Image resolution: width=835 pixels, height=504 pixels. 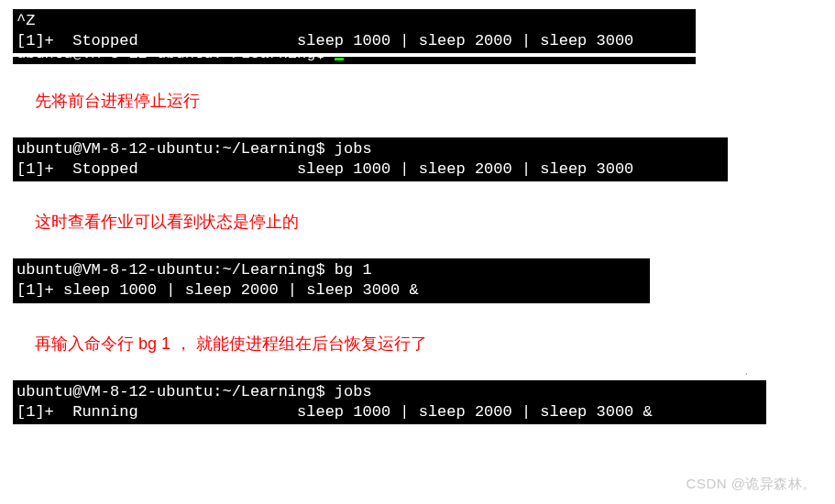 I want to click on term4-line2-space, so click(x=218, y=412).